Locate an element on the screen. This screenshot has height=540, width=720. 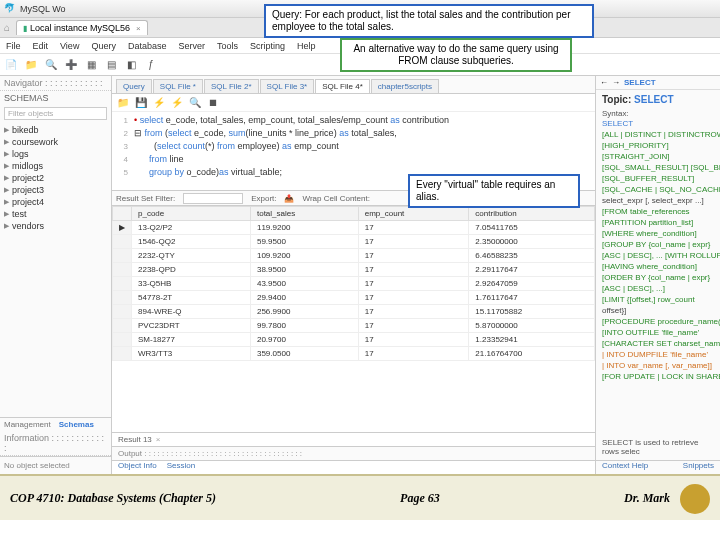
help-panel: ← → SELECT Topic: SELECT Syntax: SELECT[… is located at coordinates (658, 275).